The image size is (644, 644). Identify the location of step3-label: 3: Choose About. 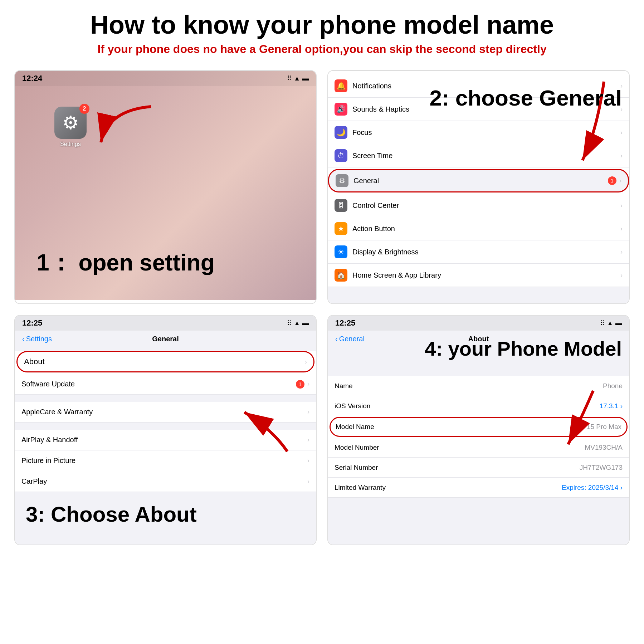
(111, 514).